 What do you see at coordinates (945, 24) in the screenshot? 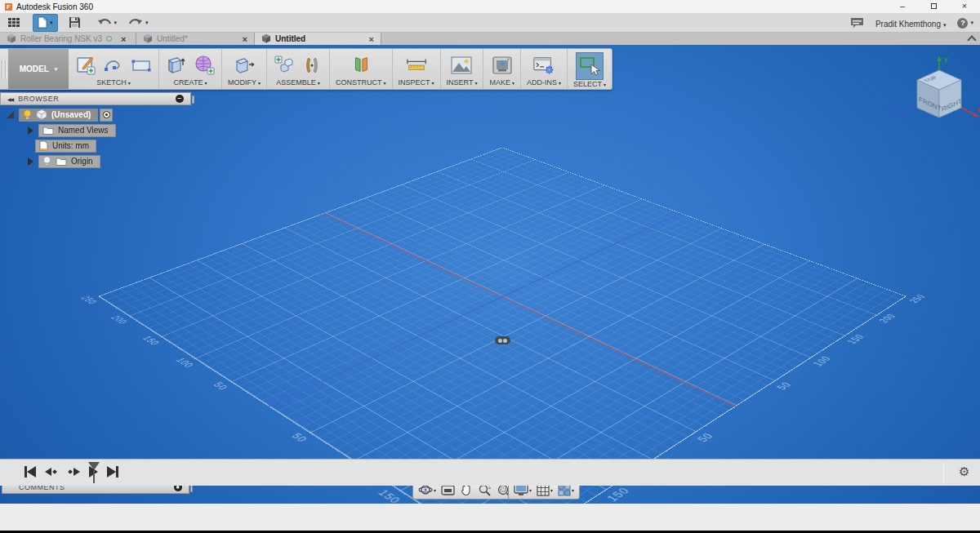
I see `user-caret-icon: ▾` at bounding box center [945, 24].